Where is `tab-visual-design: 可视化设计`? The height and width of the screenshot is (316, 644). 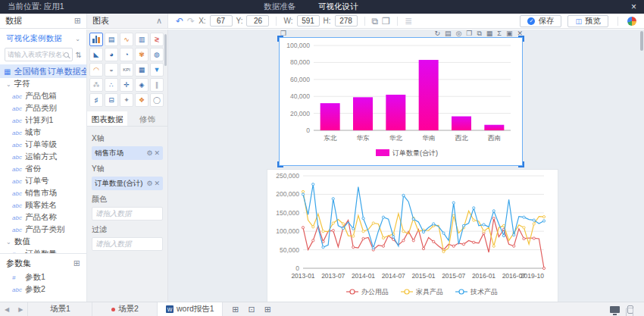
tab-visual-design: 可视化设计 is located at coordinates (338, 7).